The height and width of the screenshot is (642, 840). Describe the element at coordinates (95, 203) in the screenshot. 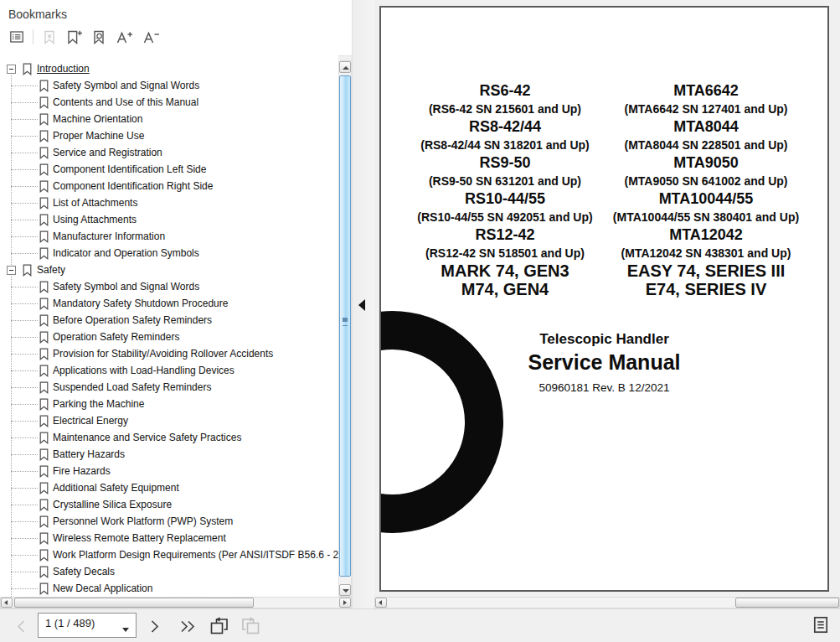

I see `bookmark-label: List of Attachments` at that location.